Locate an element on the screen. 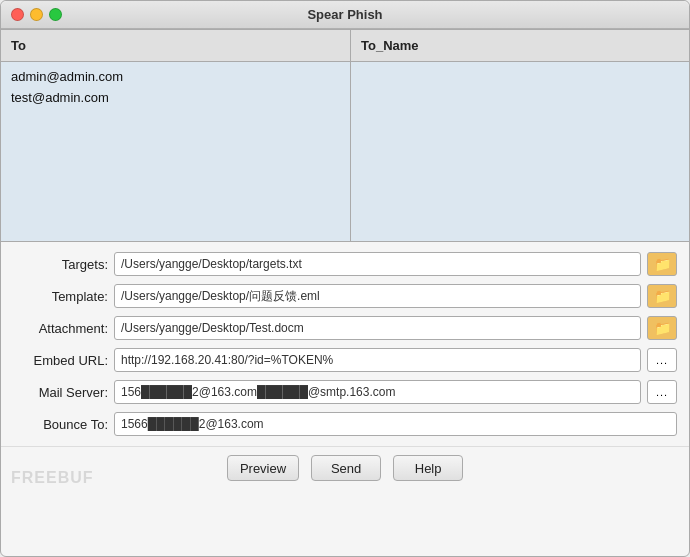 The width and height of the screenshot is (690, 557). col-toname-header: To_Name is located at coordinates (520, 45).